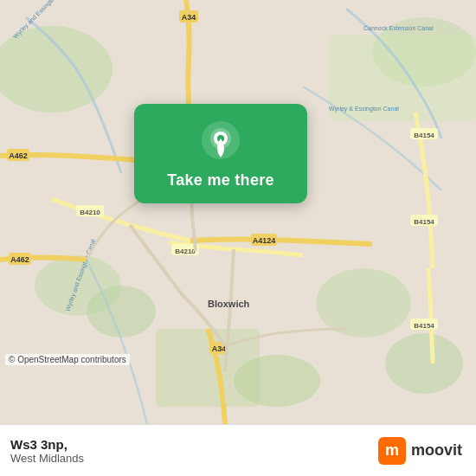  Describe the element at coordinates (221, 154) in the screenshot. I see `cta-card: Take me there` at that location.